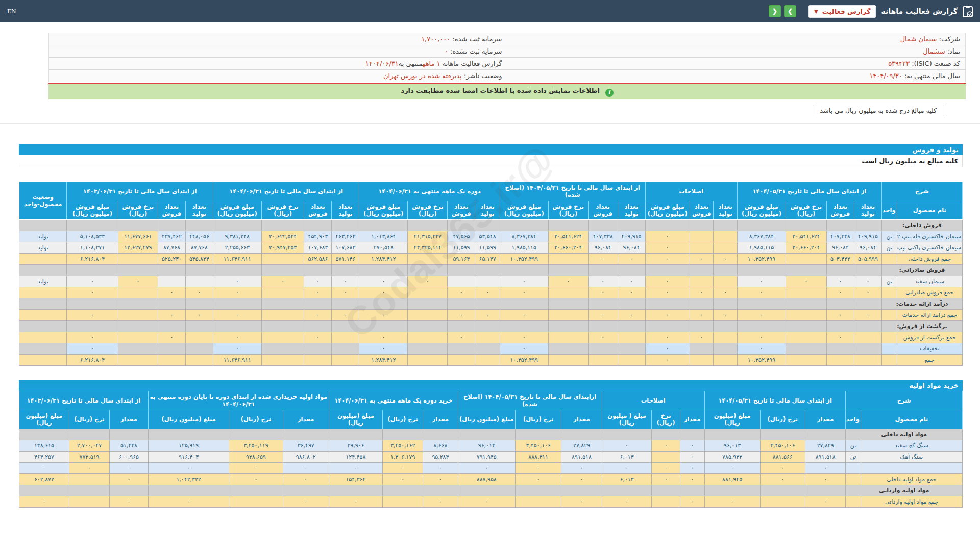 The image size is (980, 551). What do you see at coordinates (278, 52) in the screenshot?
I see `unregistered-capital-cell: سرمایه ثبت نشده: ۰` at bounding box center [278, 52].